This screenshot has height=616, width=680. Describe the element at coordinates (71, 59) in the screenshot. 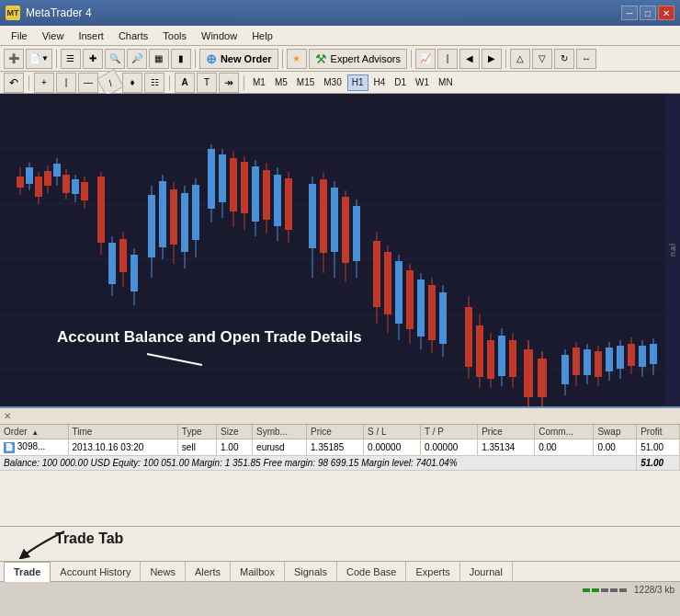

I see `tb-profiles: ☰` at that location.